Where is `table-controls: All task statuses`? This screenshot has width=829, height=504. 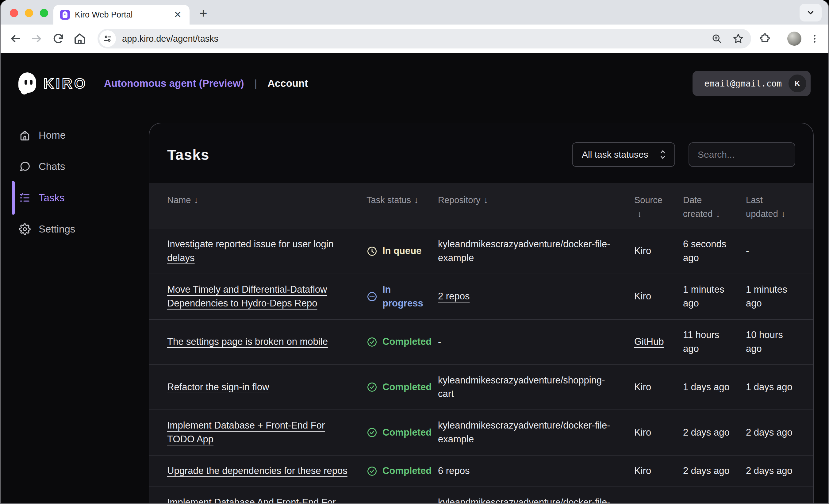 table-controls: All task statuses is located at coordinates (684, 155).